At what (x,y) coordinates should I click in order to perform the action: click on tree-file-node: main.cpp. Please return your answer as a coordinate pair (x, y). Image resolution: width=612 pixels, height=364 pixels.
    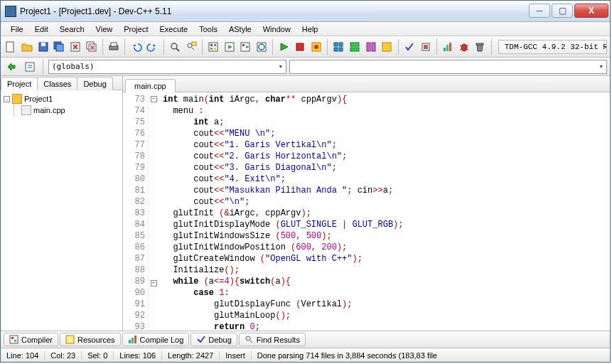
    Looking at the image, I should click on (70, 110).